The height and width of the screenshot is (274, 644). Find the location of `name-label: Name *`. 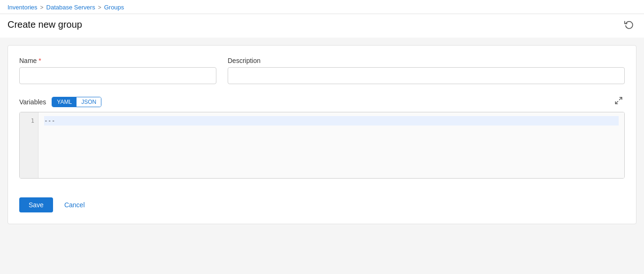

name-label: Name * is located at coordinates (118, 61).